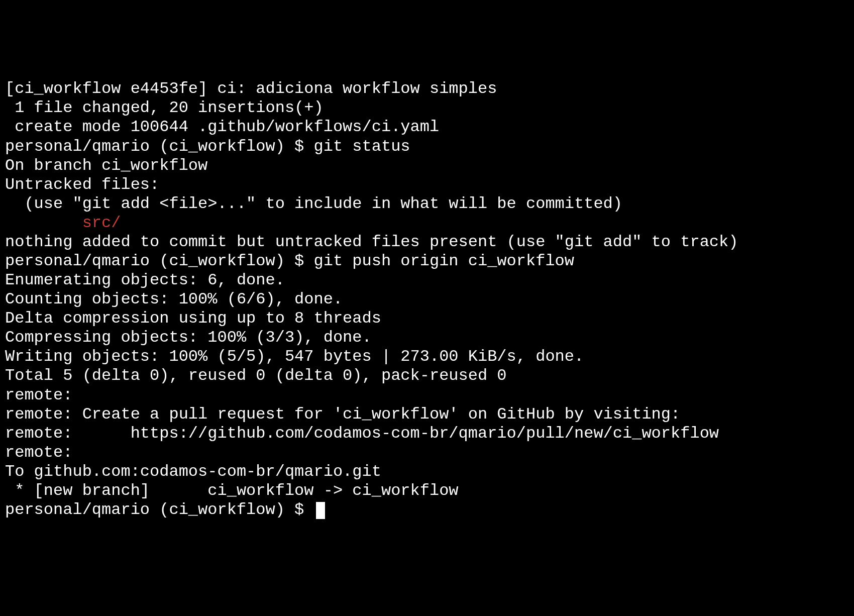 This screenshot has height=616, width=854. I want to click on commit-stat-line: 1 file changed, 20 insertions(+), so click(427, 108).